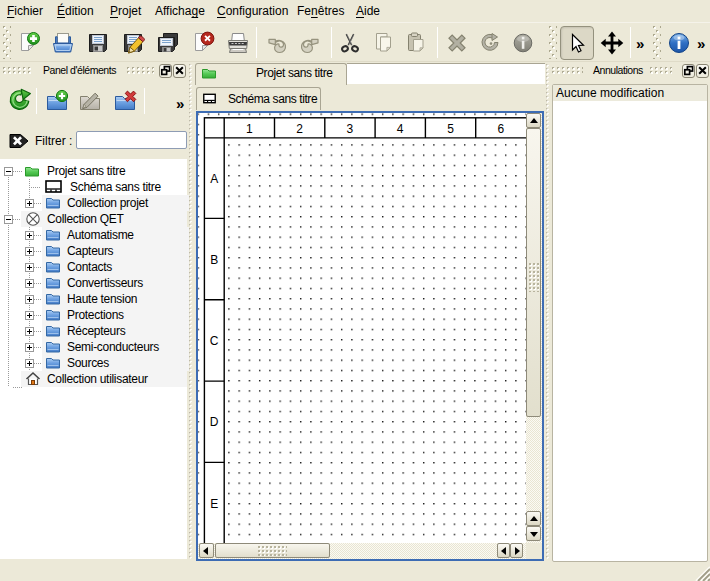 This screenshot has width=710, height=581. I want to click on svg-text: 6, so click(500, 129).